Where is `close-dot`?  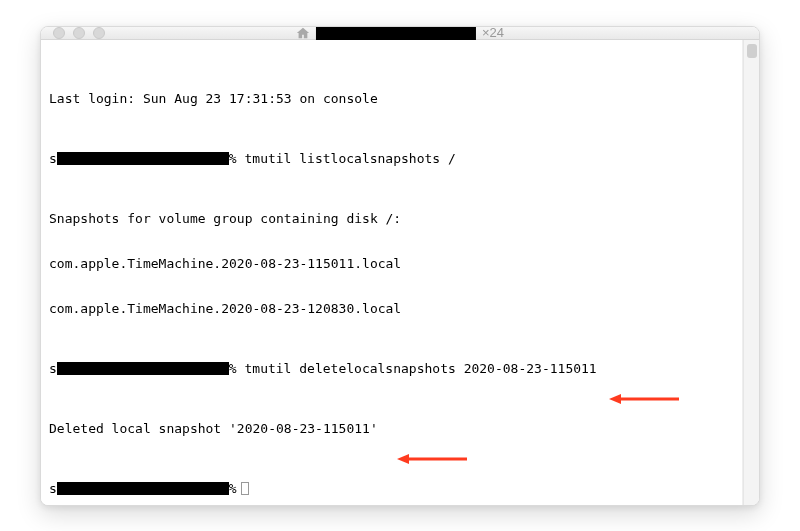 close-dot is located at coordinates (59, 33).